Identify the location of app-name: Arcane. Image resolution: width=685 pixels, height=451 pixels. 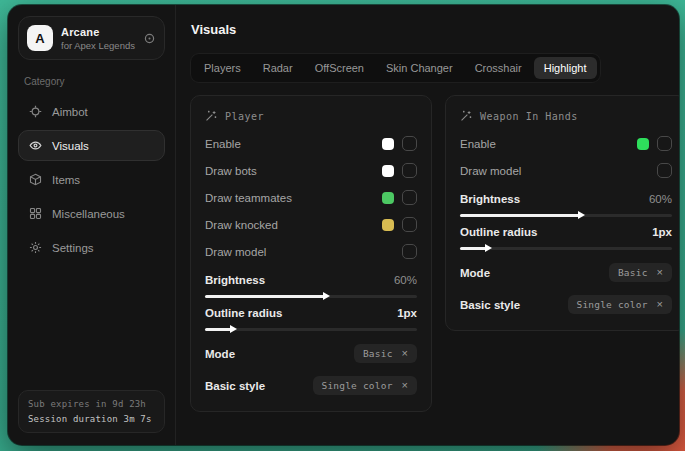
(98, 32).